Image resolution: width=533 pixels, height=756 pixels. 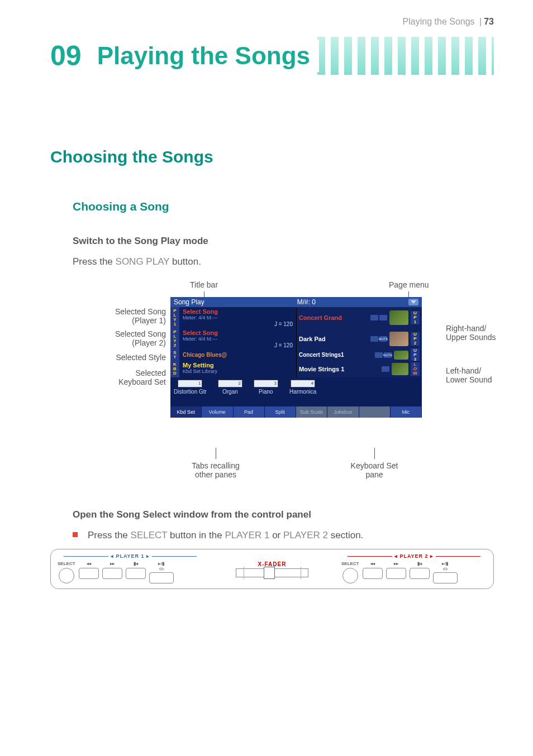 I want to click on row-style: ST Chicago Blues@ Concert Strings1 MUTE …, so click(x=296, y=355).